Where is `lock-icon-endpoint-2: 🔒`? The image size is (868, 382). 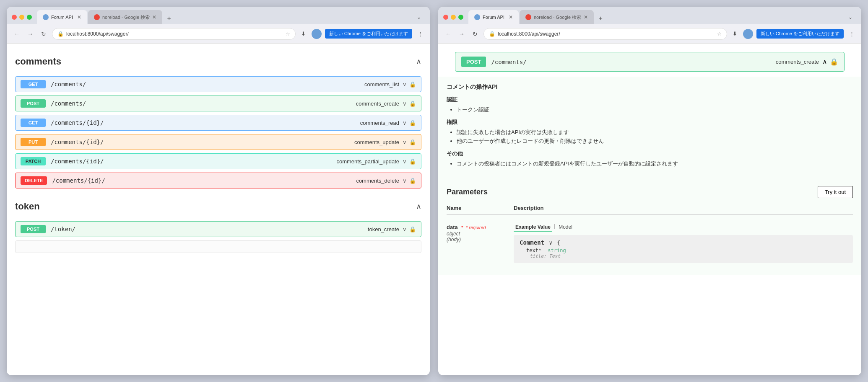 lock-icon-endpoint-2: 🔒 is located at coordinates (413, 104).